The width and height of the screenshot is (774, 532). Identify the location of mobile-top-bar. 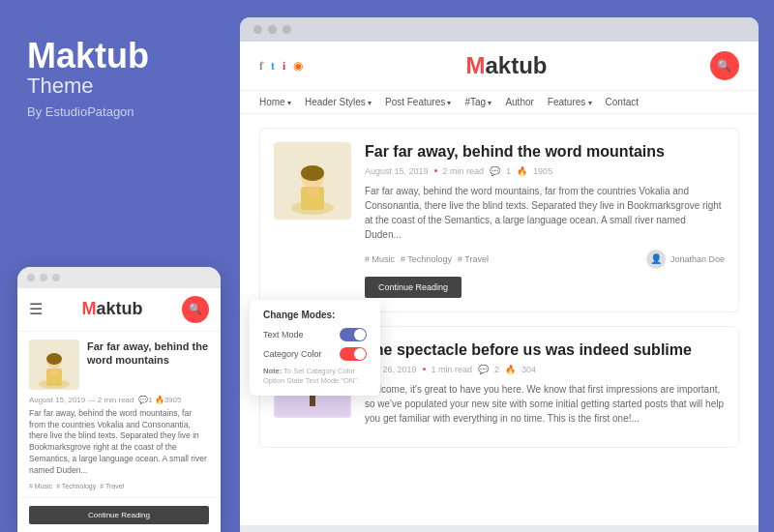
(119, 278).